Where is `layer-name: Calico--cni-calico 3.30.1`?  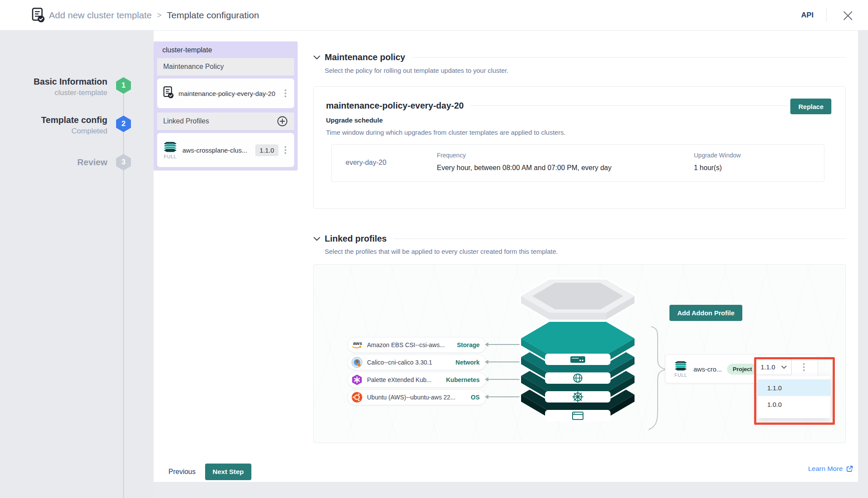
layer-name: Calico--cni-calico 3.30.1 is located at coordinates (409, 362).